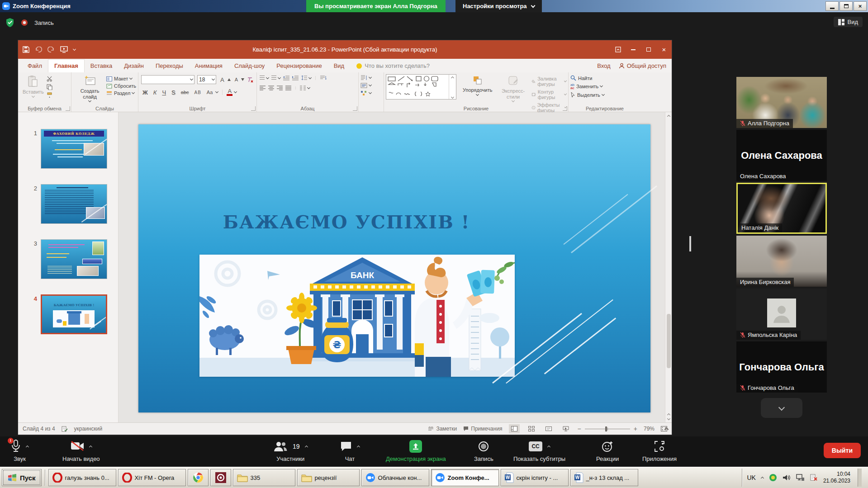 The height and width of the screenshot is (488, 868). What do you see at coordinates (207, 80) in the screenshot?
I see `font-size-combo: 18` at bounding box center [207, 80].